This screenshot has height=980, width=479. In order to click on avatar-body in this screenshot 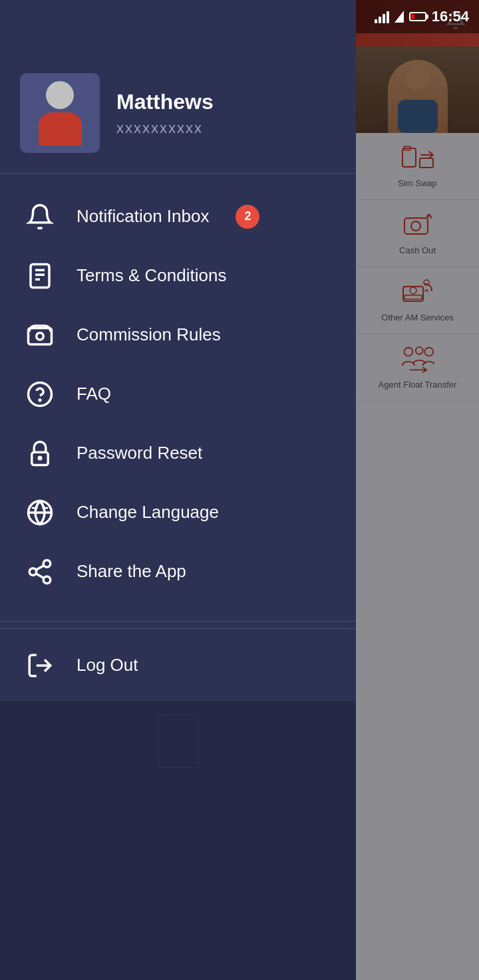, I will do `click(60, 129)`.